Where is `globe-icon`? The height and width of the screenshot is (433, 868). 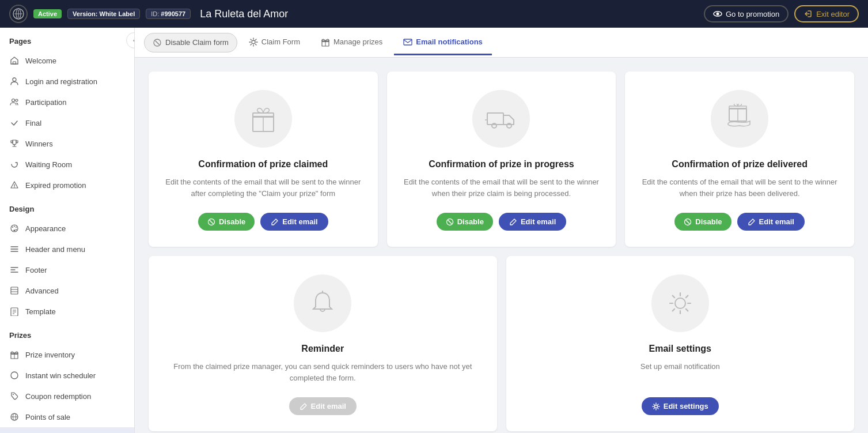
globe-icon is located at coordinates (14, 417).